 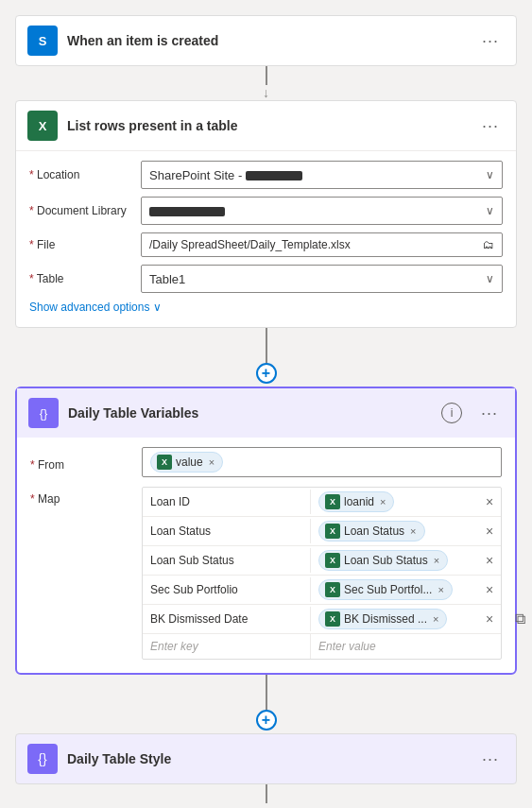 What do you see at coordinates (348, 646) in the screenshot?
I see `enter-value-placeholder: Enter value` at bounding box center [348, 646].